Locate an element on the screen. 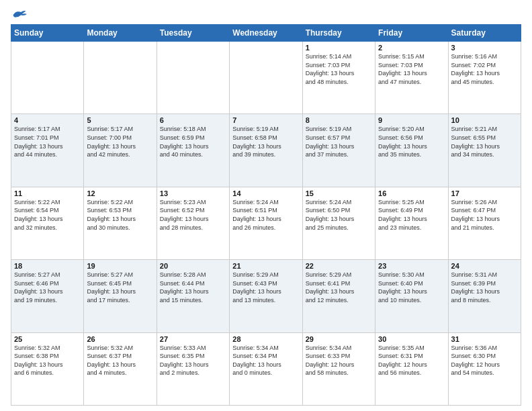 Image resolution: width=532 pixels, height=411 pixels. day-info: Sunrise: 5:15 AM Sunset: 7:03 PM Dayligh… is located at coordinates (411, 69).